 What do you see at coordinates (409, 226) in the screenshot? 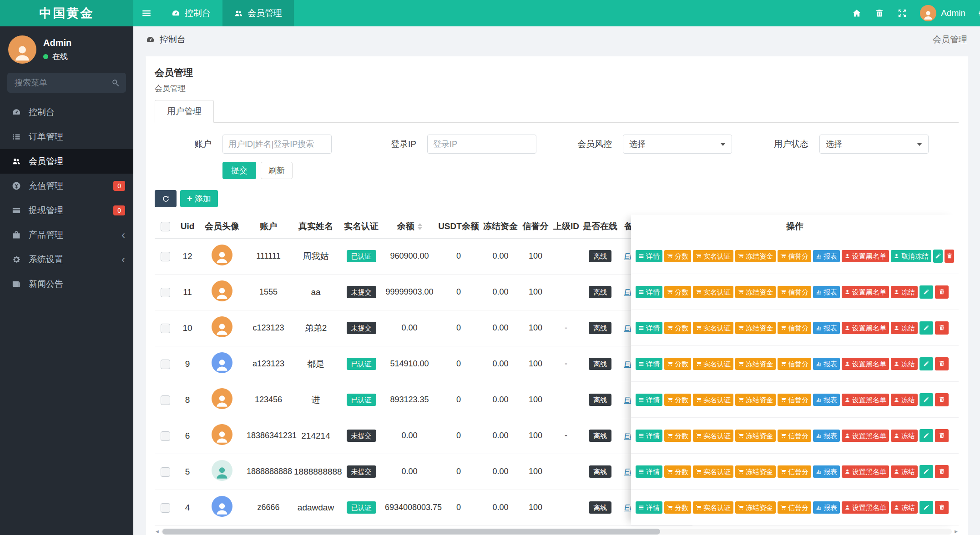
I see `col-header-balance: 余额` at bounding box center [409, 226].